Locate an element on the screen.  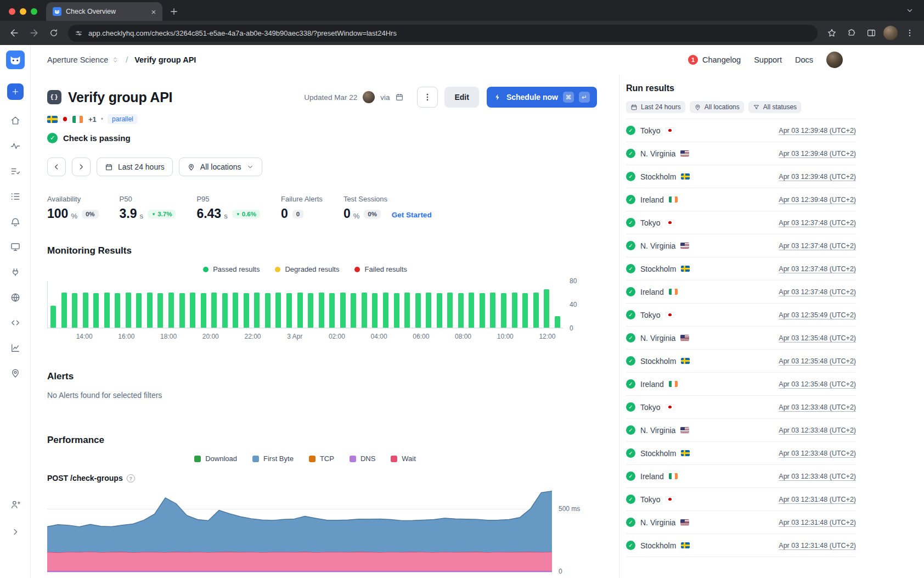
browser-menu-kebab-icon is located at coordinates (910, 33).